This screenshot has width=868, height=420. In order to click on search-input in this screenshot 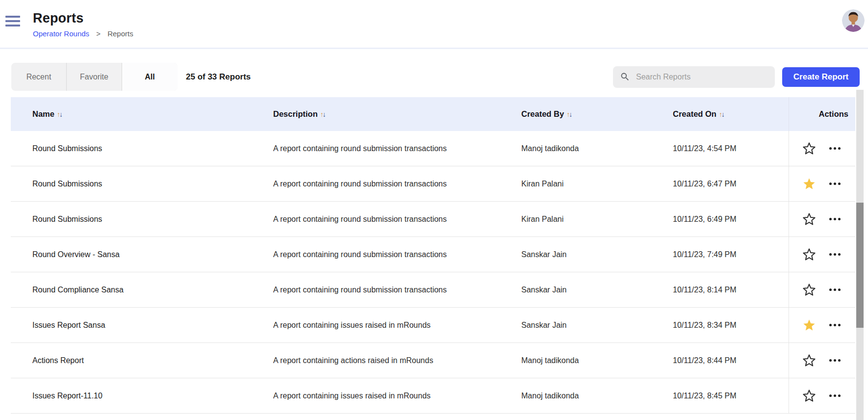, I will do `click(701, 77)`.